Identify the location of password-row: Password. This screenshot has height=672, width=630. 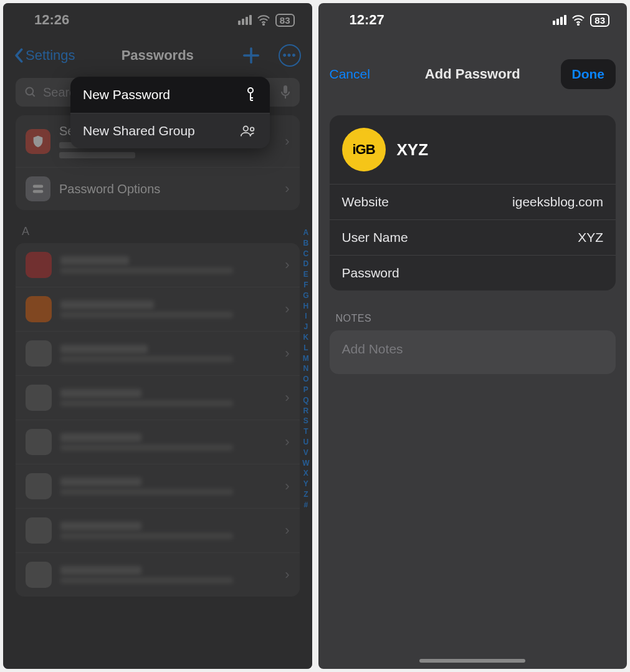
(473, 273).